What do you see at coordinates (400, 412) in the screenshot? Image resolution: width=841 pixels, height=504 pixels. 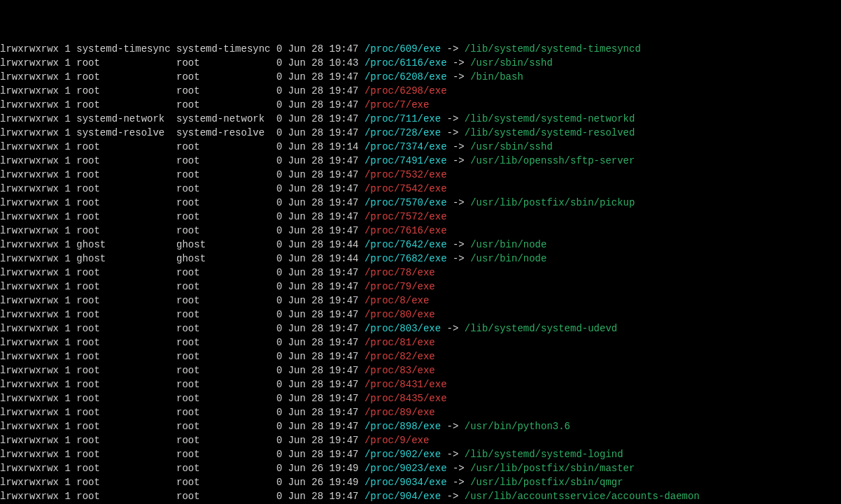 I see `symlink-path: /proc/89/exe` at bounding box center [400, 412].